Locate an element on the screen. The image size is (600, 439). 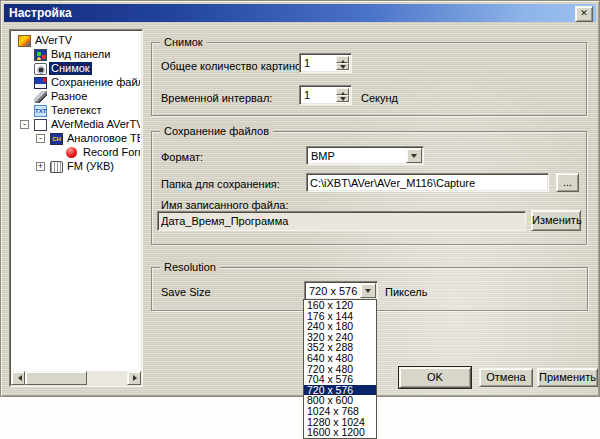
fm-radio-icon is located at coordinates (56, 167).